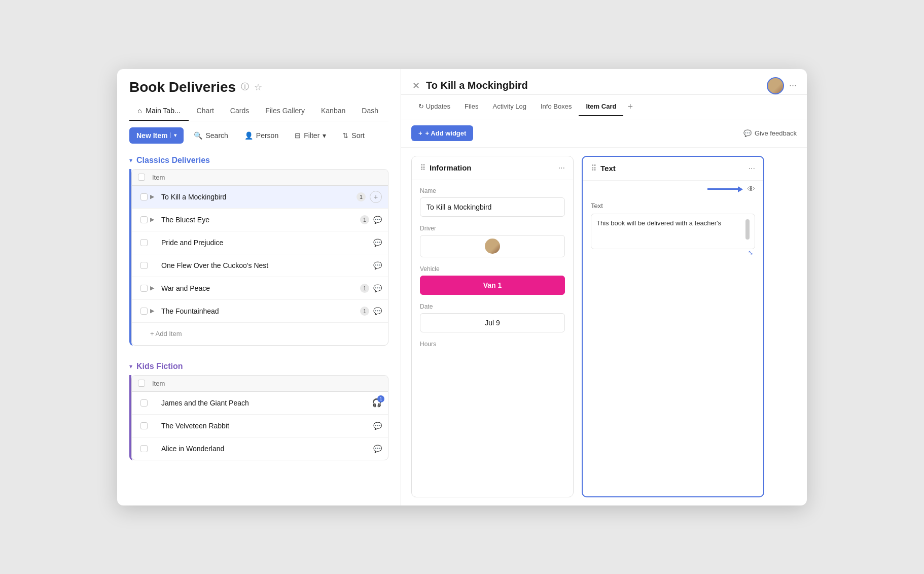 Image resolution: width=924 pixels, height=574 pixels. What do you see at coordinates (673, 327) in the screenshot?
I see `text-widget: ⠿ Text ··· 👁 Text` at bounding box center [673, 327].